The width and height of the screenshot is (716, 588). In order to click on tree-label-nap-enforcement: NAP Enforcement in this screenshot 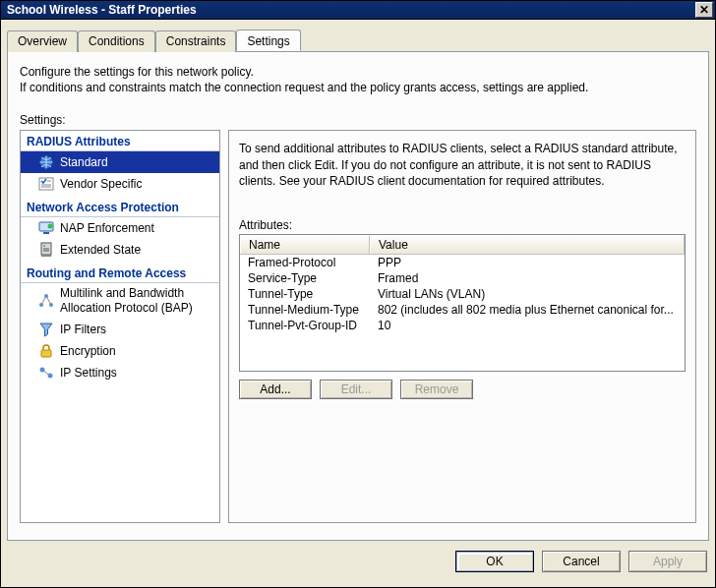, I will do `click(137, 228)`.